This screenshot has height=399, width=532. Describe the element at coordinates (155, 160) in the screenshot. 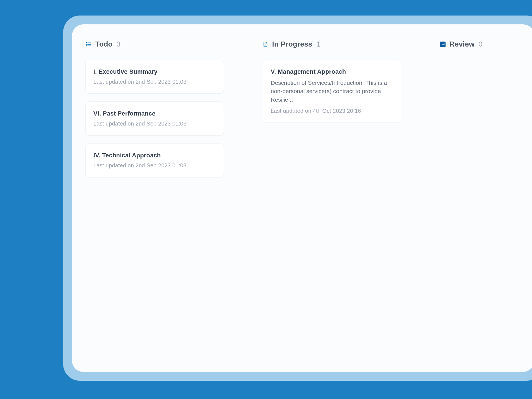

I see `card: IV. Technical Approach Last updated on 2…` at that location.